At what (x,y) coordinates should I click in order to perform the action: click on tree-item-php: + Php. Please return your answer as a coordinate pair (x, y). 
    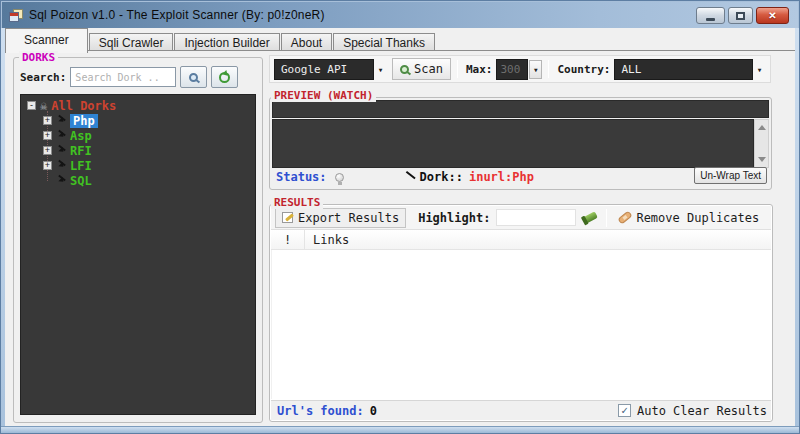
    Looking at the image, I should click on (138, 120).